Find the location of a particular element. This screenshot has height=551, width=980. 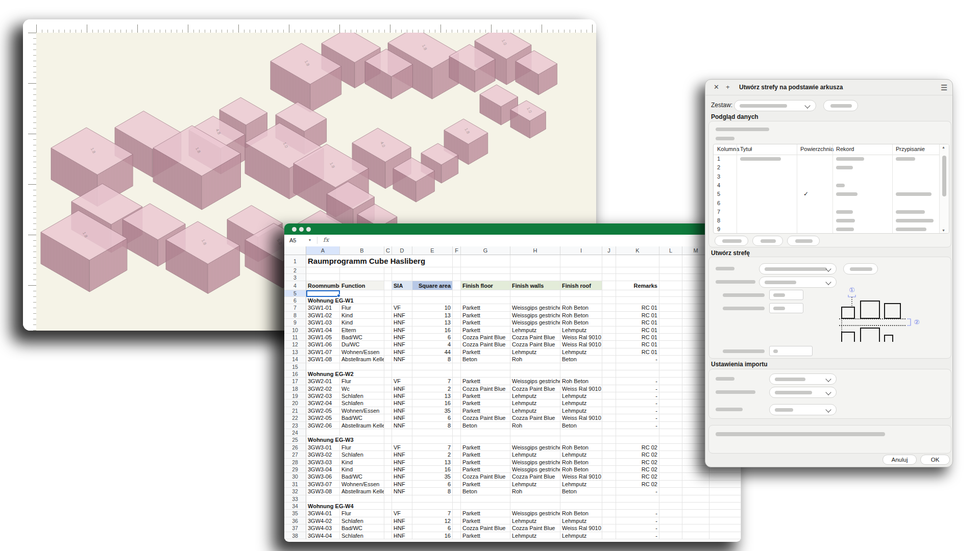

cell-H32: Roh is located at coordinates (535, 491).